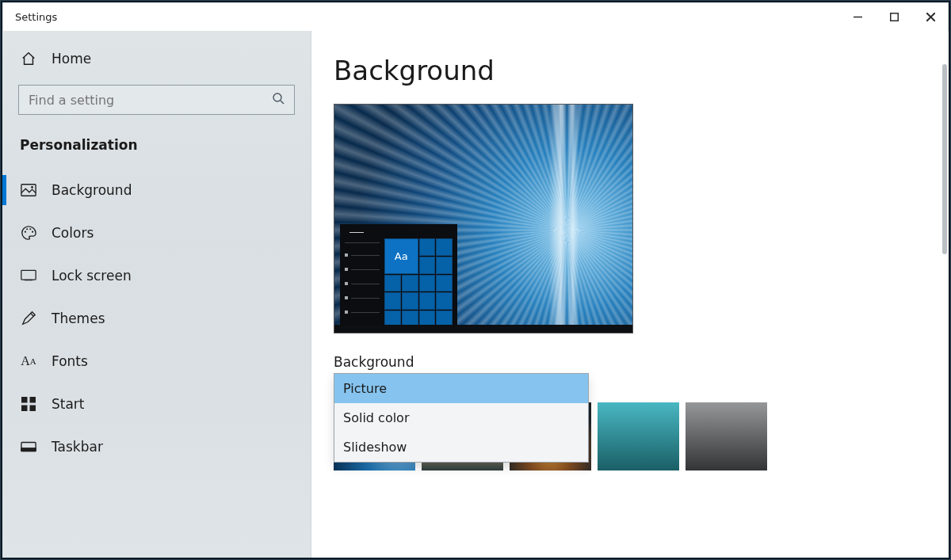 The image size is (951, 560). What do you see at coordinates (857, 17) in the screenshot?
I see `minimize-icon` at bounding box center [857, 17].